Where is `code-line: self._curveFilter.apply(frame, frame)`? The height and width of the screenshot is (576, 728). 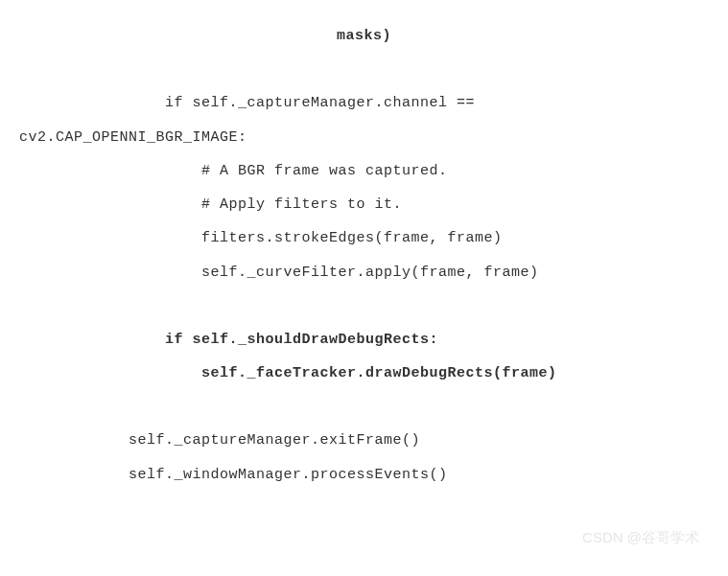
code-line: self._curveFilter.apply(frame, frame) is located at coordinates (364, 272).